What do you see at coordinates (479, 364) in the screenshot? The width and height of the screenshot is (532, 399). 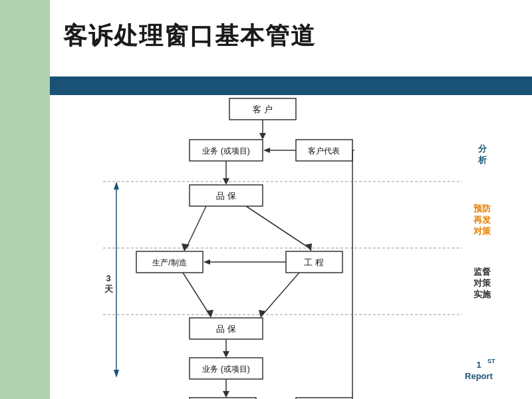 I see `svg-text: 1` at bounding box center [479, 364].